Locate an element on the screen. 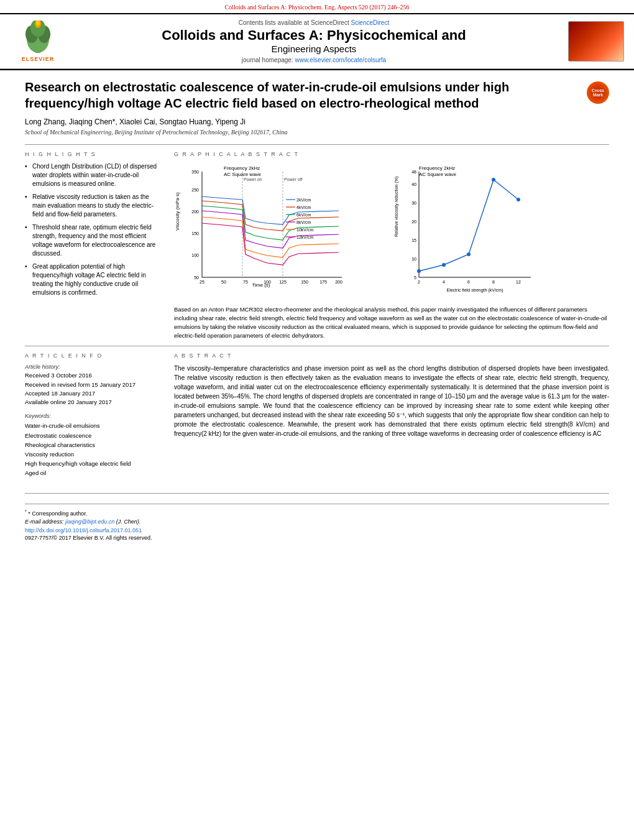 This screenshot has width=634, height=840. svg-text: 25 is located at coordinates (202, 282).